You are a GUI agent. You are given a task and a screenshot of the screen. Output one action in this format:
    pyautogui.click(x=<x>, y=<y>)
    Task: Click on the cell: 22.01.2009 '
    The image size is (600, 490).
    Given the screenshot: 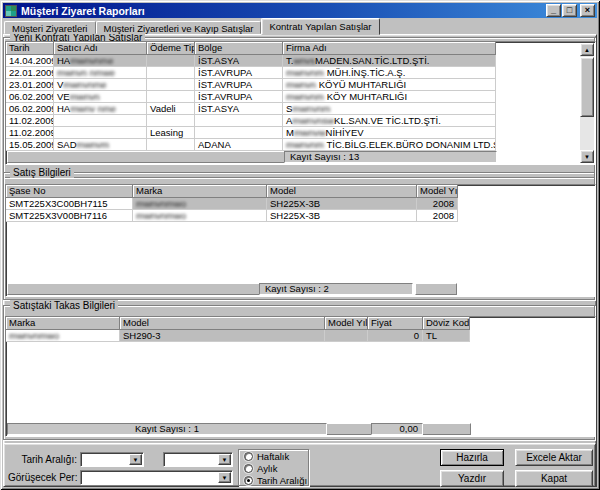 What is the action you would take?
    pyautogui.click(x=30, y=73)
    